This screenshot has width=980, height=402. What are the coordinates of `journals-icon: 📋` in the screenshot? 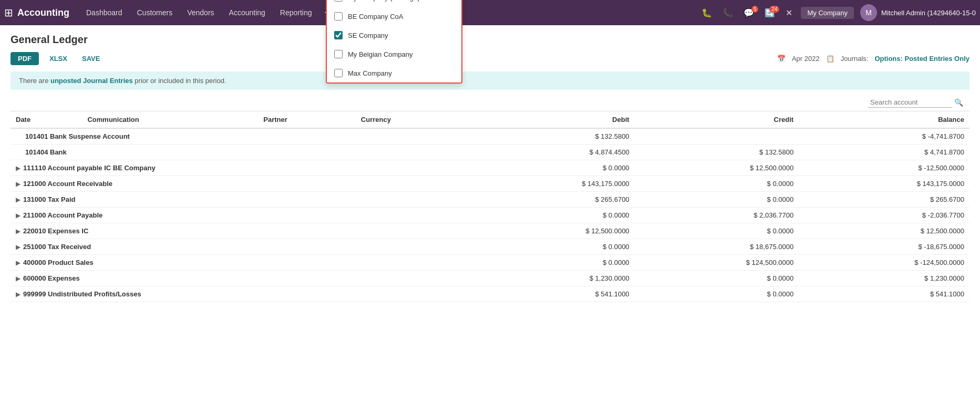 It's located at (830, 59).